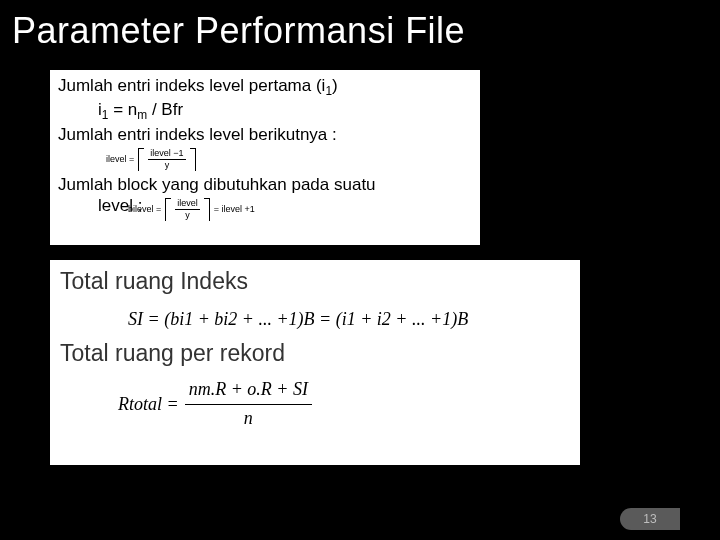  Describe the element at coordinates (234, 210) in the screenshot. I see `rhs: = ilevel +1` at that location.